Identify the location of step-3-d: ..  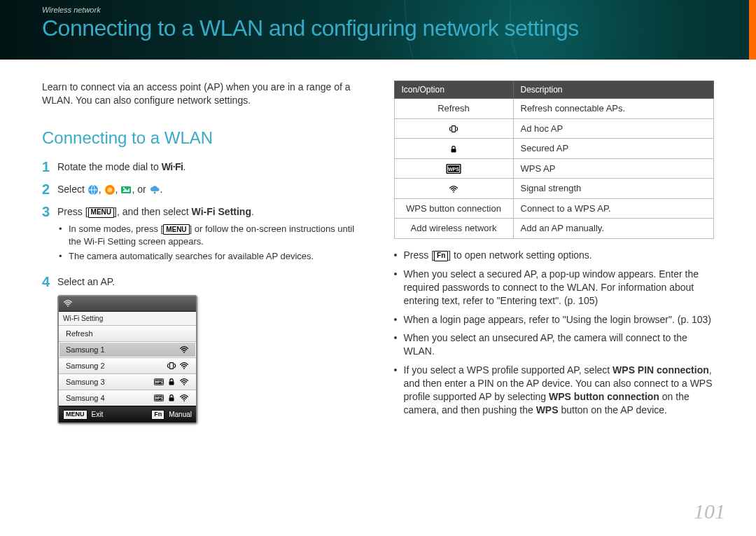
(253, 212).